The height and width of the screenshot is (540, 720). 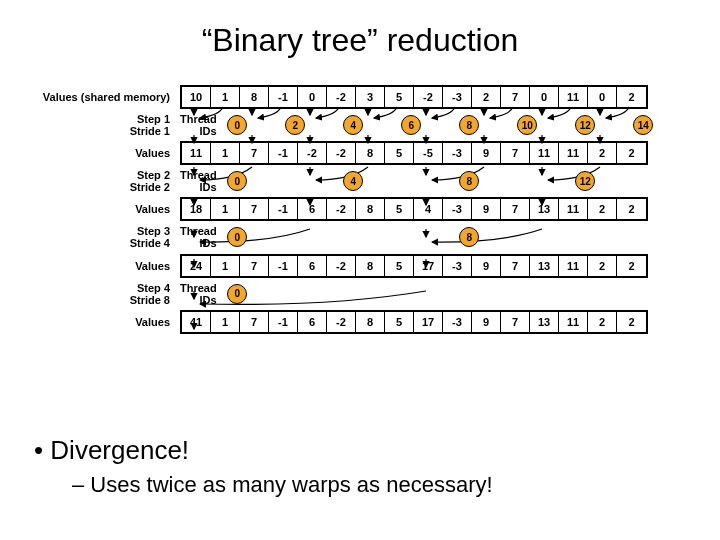 What do you see at coordinates (644, 125) in the screenshot?
I see `tid-slot: 14` at bounding box center [644, 125].